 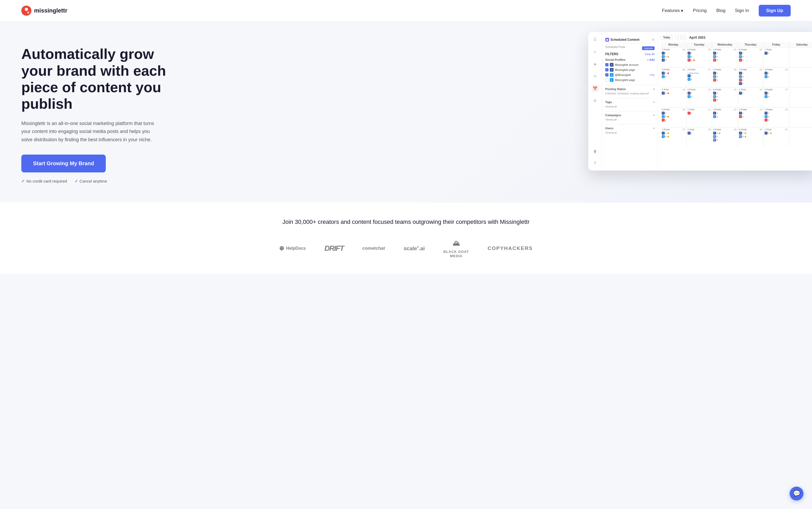 I want to click on calendar-cell: 5 Posts20f1t3i1, so click(x=673, y=117).